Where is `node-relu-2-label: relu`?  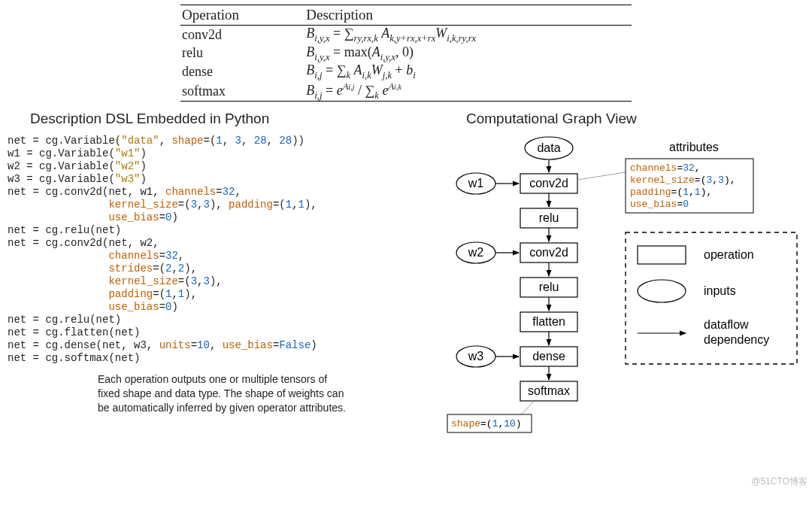 node-relu-2-label: relu is located at coordinates (549, 287).